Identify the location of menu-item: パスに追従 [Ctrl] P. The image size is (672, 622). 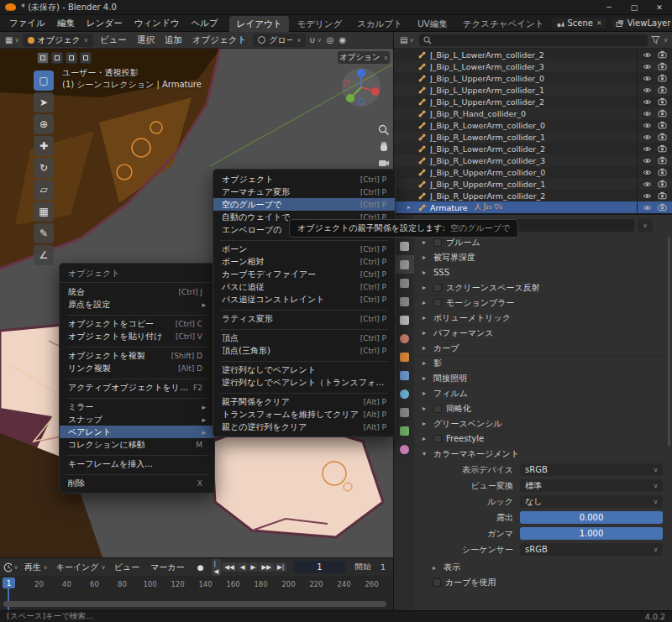
(304, 287).